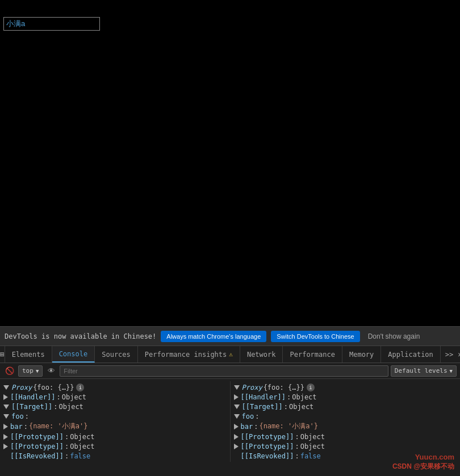 The image size is (460, 476). Describe the element at coordinates (16, 427) in the screenshot. I see `bar-key-left: bar` at that location.